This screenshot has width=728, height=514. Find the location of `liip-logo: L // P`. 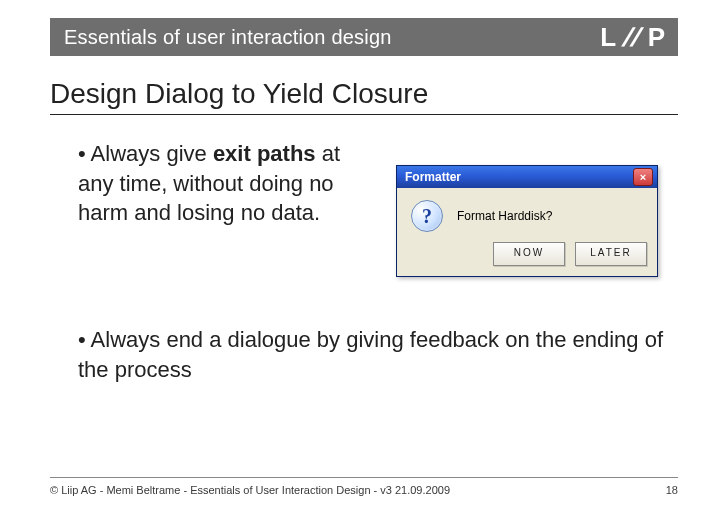

liip-logo: L // P is located at coordinates (633, 38).